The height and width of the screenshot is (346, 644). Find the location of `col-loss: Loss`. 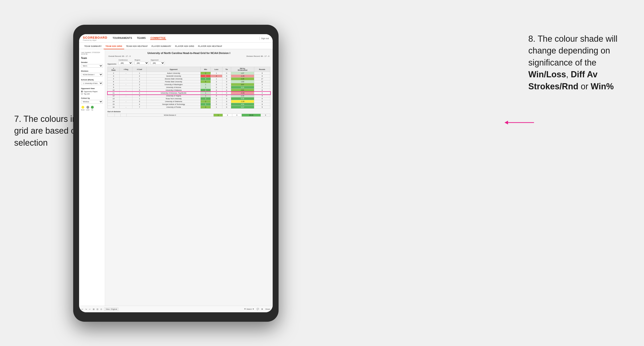

col-loss: Loss is located at coordinates (216, 69).